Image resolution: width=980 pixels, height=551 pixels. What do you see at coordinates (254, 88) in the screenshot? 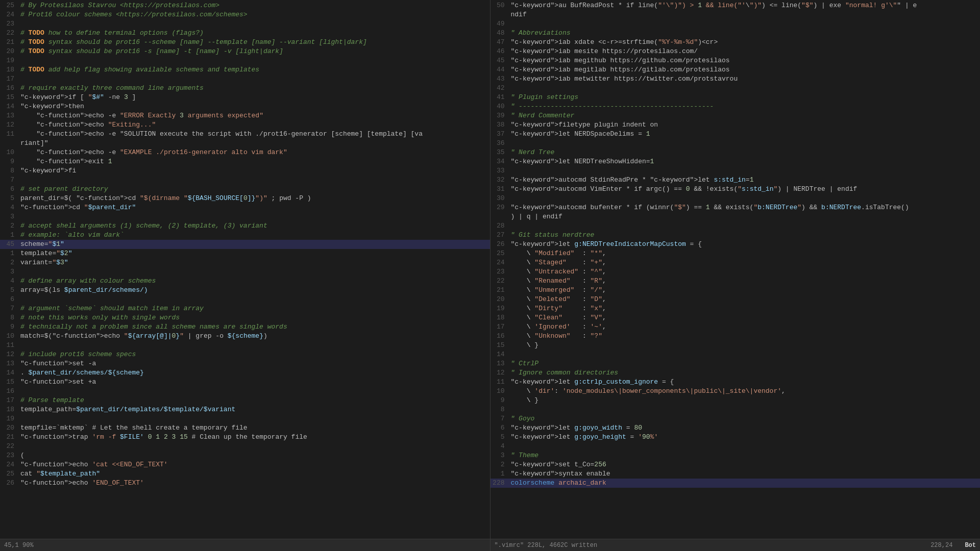
I see `line-content: # require exactly three command line arg…` at bounding box center [254, 88].